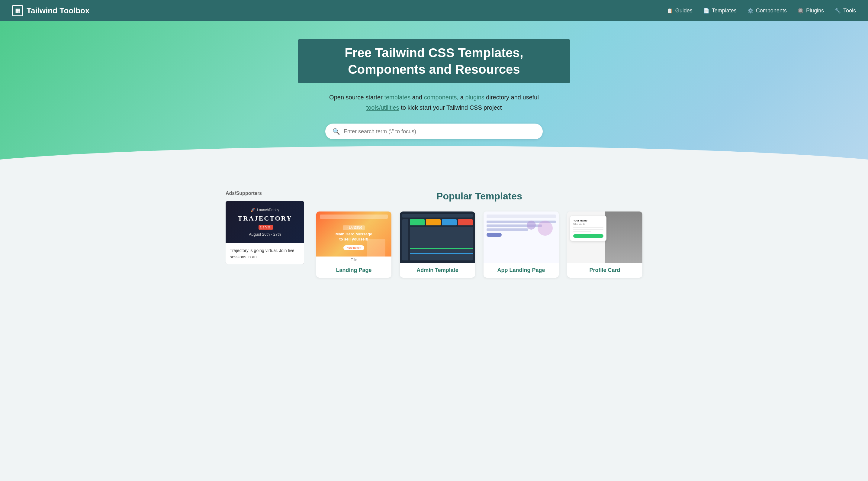  Describe the element at coordinates (354, 237) in the screenshot. I see `thumb-landing-headline: Main Hero Messageto sell yourself!` at that location.